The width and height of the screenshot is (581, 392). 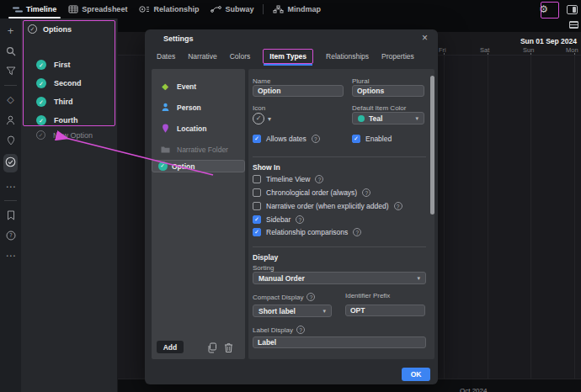 I want to click on tab-colors: Colors, so click(x=241, y=56).